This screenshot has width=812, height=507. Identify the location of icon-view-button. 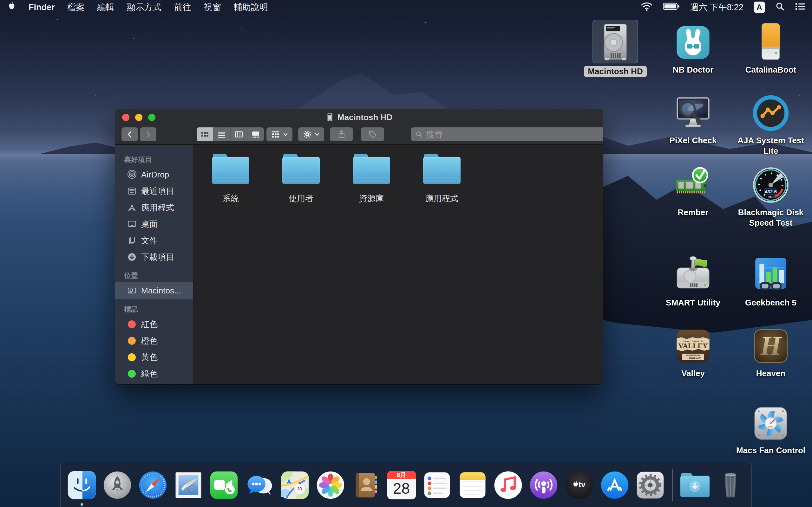
(205, 134).